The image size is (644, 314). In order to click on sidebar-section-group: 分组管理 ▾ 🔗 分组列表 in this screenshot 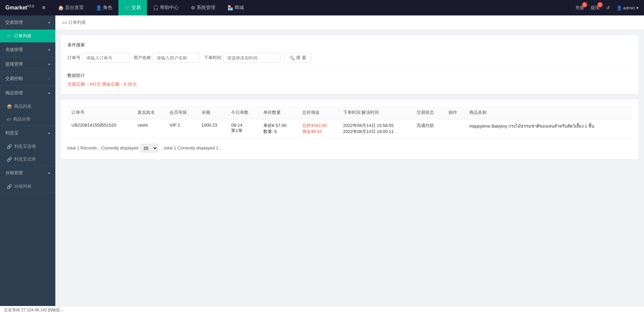, I will do `click(28, 179)`.